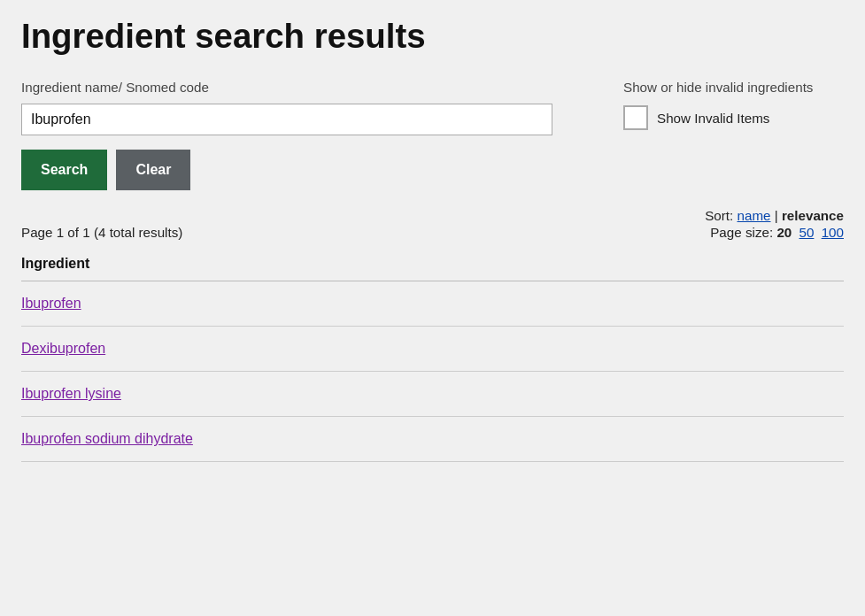  Describe the element at coordinates (153, 170) in the screenshot. I see `clear-button: Clear` at that location.